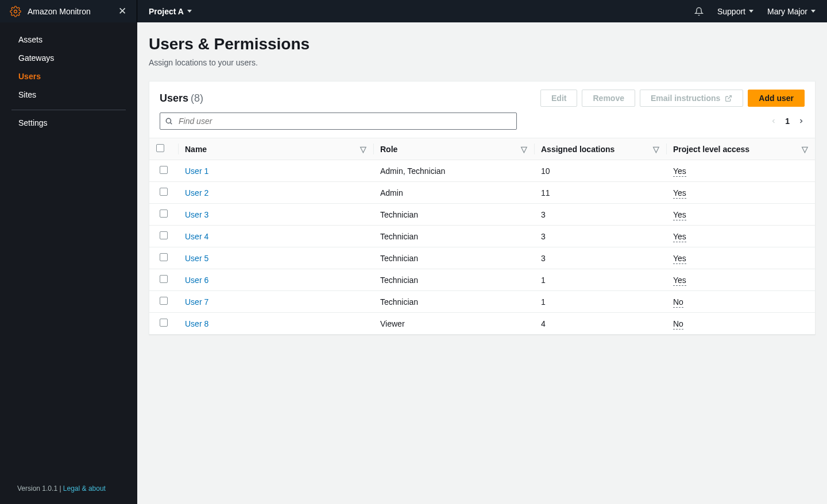 The image size is (827, 504). Describe the element at coordinates (482, 215) in the screenshot. I see `table-row: User 3Technician3Yes` at that location.